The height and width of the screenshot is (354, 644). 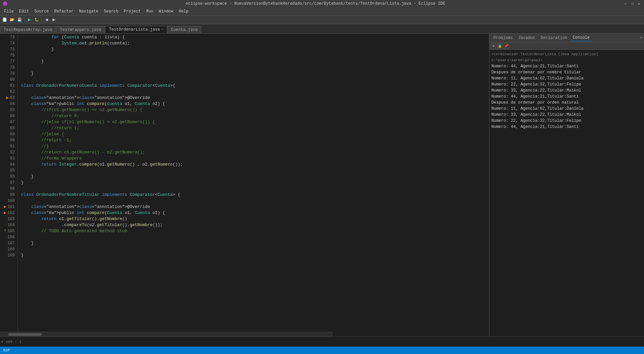 I want to click on status-position: ✔ 105 : 1, so click(x=11, y=342).